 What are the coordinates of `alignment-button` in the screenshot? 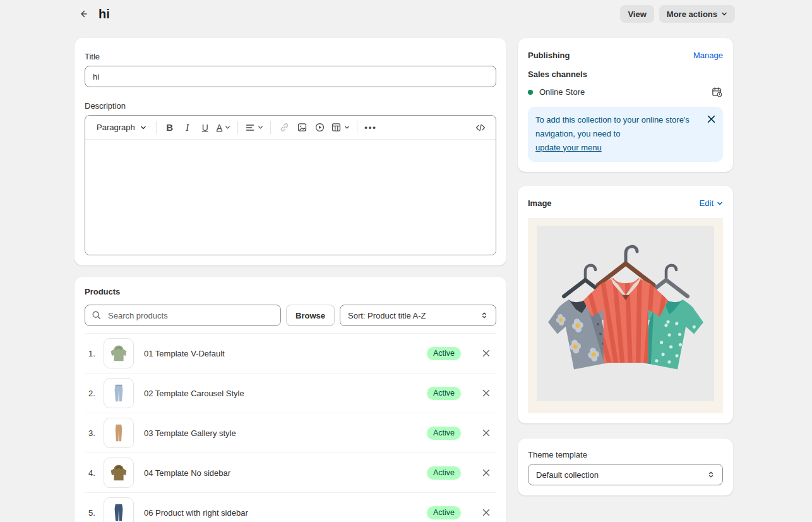 It's located at (254, 128).